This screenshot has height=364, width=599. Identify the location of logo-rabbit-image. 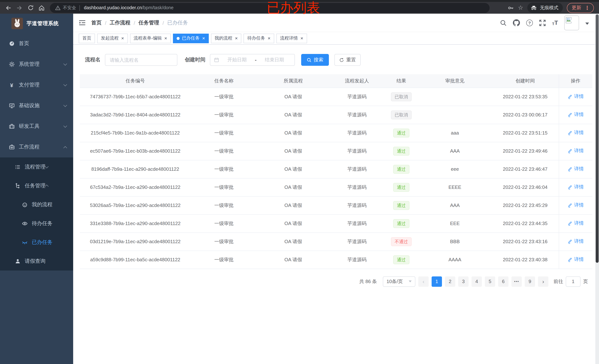
(17, 23).